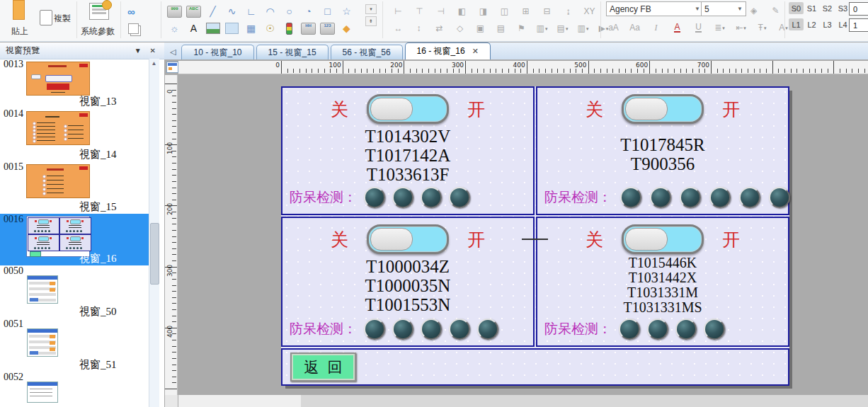  I want to click on arc-tool-icon: ◠, so click(270, 11).